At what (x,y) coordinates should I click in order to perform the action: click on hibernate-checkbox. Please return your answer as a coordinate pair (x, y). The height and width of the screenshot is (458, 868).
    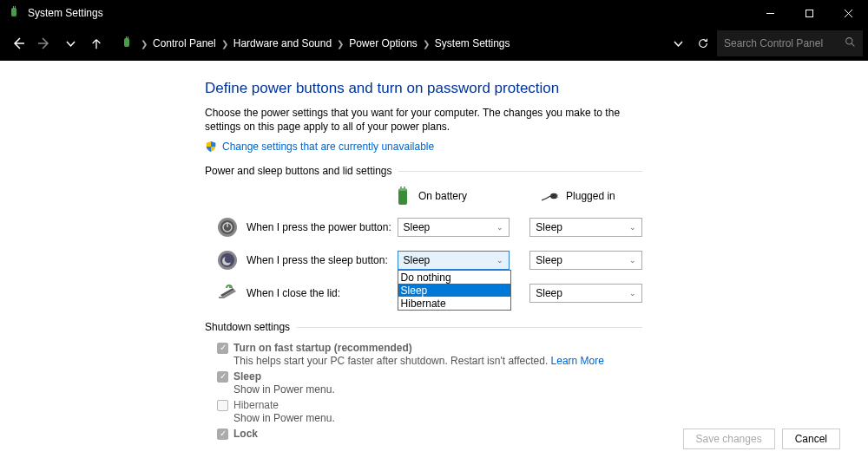
    Looking at the image, I should click on (222, 406).